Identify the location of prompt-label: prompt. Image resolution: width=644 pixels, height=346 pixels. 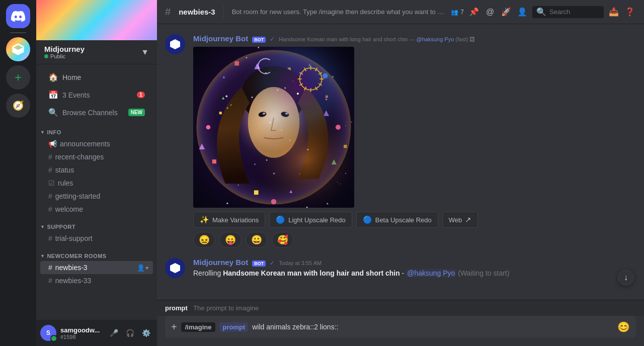
(176, 308).